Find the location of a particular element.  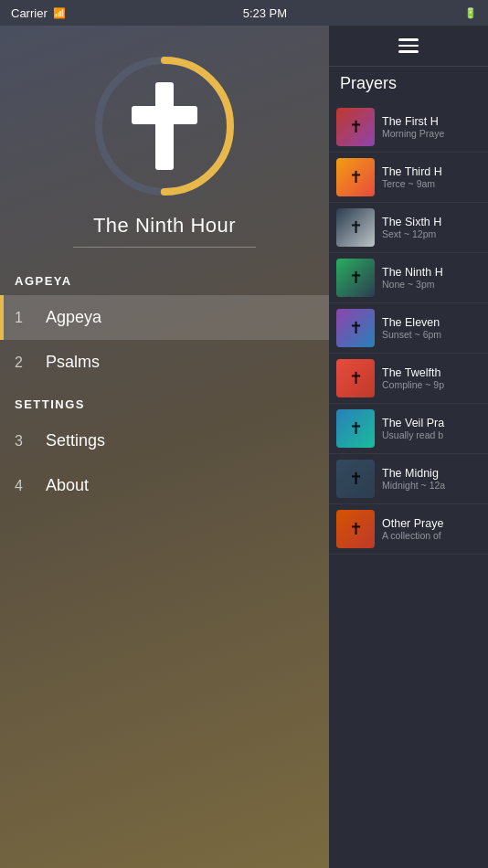

nav-label-settings: Settings is located at coordinates (75, 440).